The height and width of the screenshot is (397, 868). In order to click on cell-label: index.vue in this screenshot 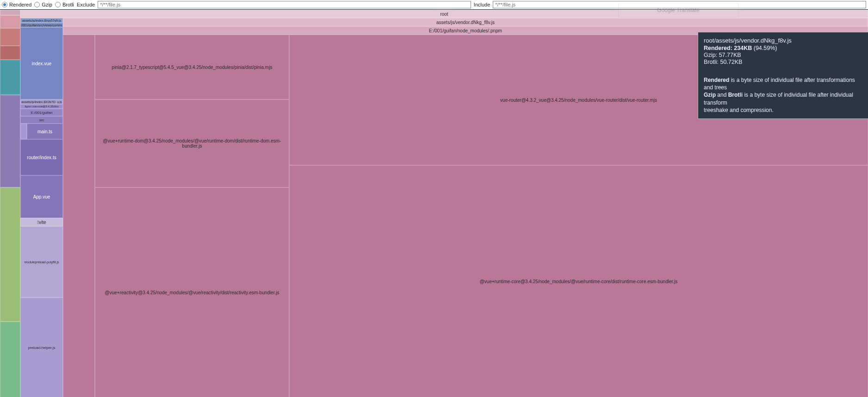, I will do `click(42, 64)`.